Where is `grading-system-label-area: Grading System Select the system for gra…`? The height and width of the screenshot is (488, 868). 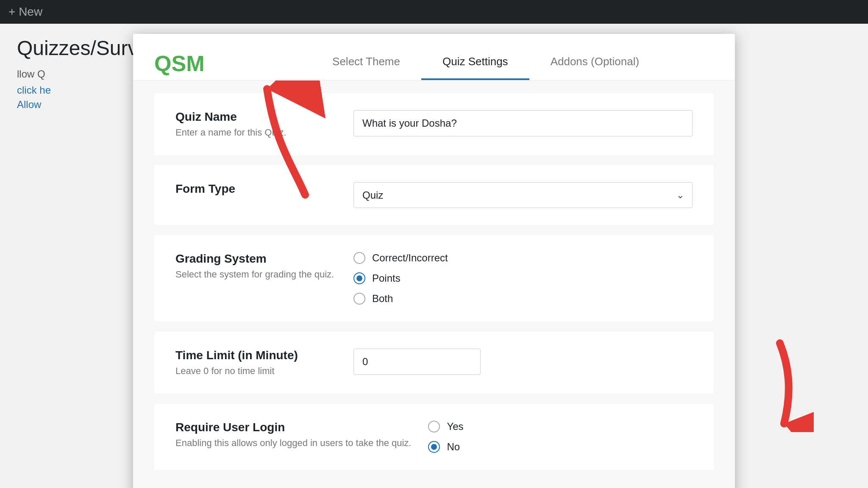
grading-system-label-area: Grading System Select the system for gra… is located at coordinates (256, 266).